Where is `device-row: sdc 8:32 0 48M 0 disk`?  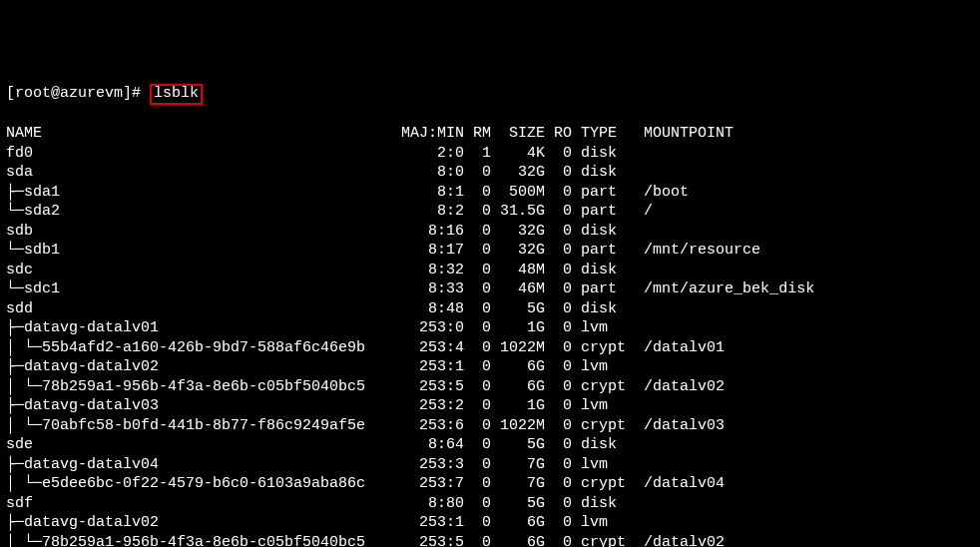
device-row: sdc 8:32 0 48M 0 disk is located at coordinates (490, 271).